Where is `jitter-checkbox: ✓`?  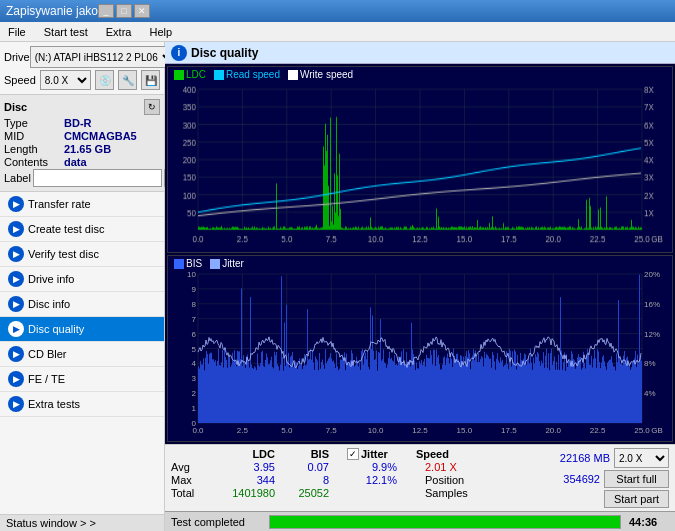
jitter-checkbox: ✓ is located at coordinates (353, 454).